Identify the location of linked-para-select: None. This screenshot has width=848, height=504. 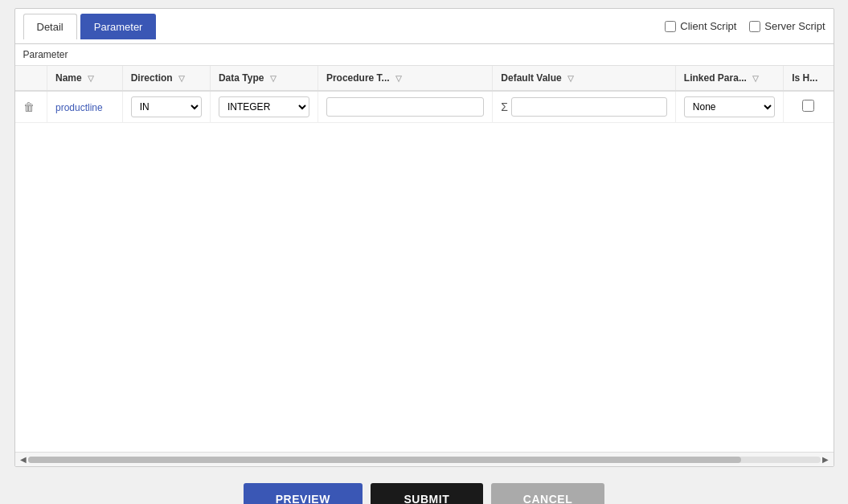
(730, 107).